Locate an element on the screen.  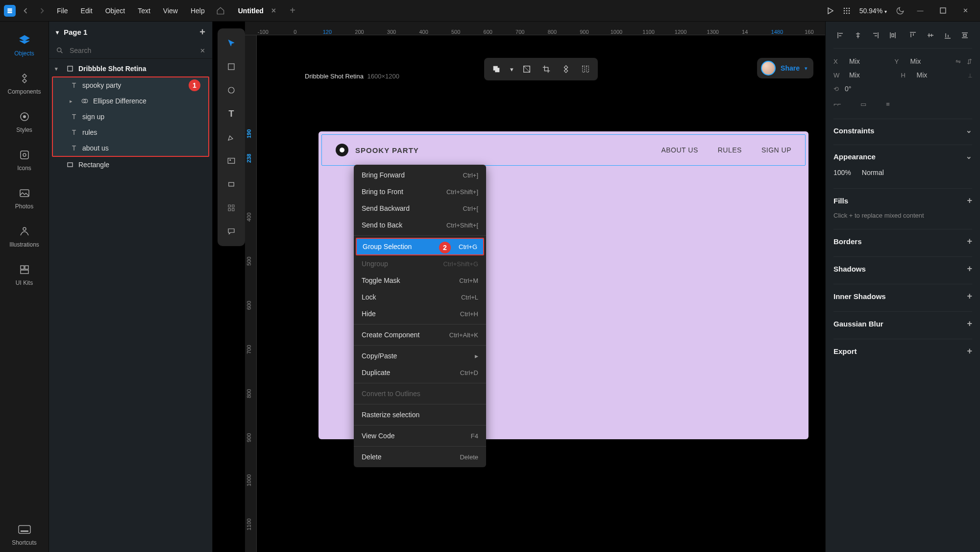
layer-item: T about us is located at coordinates (130, 148).